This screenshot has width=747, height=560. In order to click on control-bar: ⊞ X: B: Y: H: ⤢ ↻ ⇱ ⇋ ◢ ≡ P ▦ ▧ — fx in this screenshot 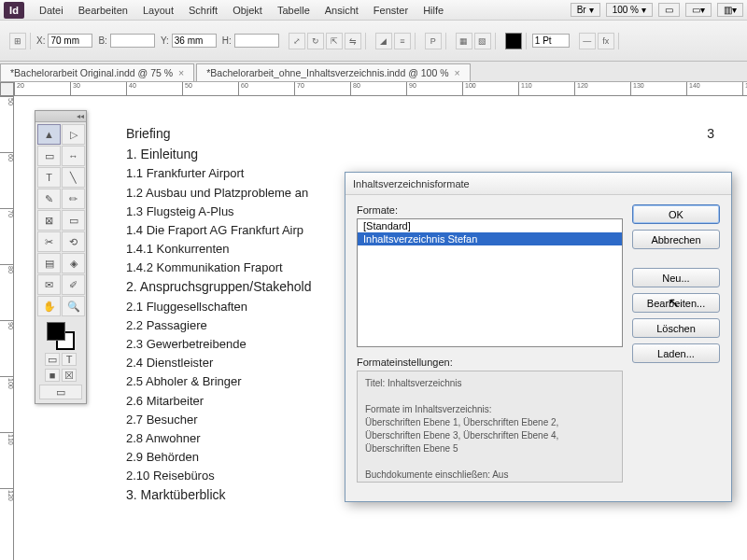, I will do `click(374, 41)`.